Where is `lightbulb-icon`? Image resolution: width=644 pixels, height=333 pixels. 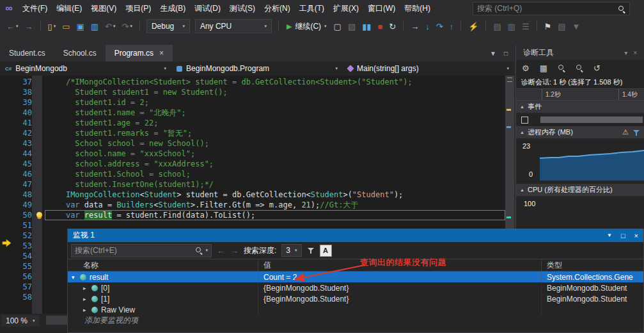 lightbulb-icon is located at coordinates (40, 215).